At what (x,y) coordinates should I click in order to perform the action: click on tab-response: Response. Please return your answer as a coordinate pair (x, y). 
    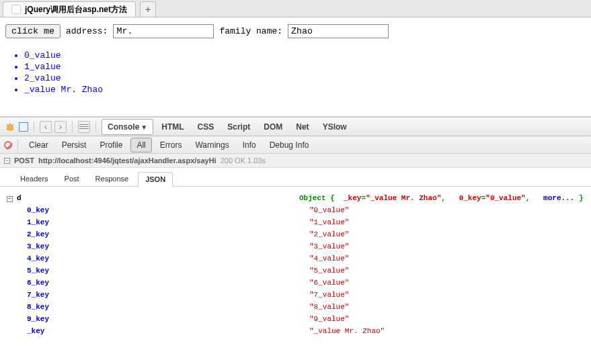
    Looking at the image, I should click on (112, 179).